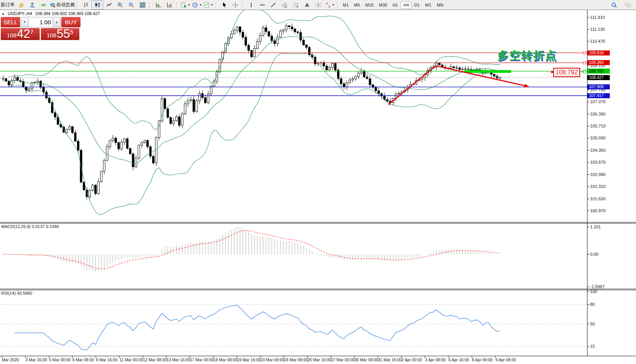  Describe the element at coordinates (97, 5) in the screenshot. I see `candlestick-chart-button` at that location.